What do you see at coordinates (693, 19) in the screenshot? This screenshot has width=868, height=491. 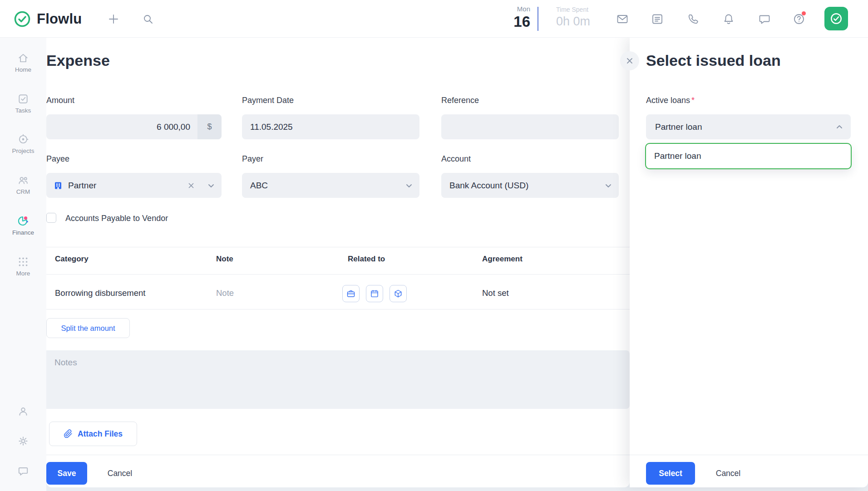 I see `calls-button` at bounding box center [693, 19].